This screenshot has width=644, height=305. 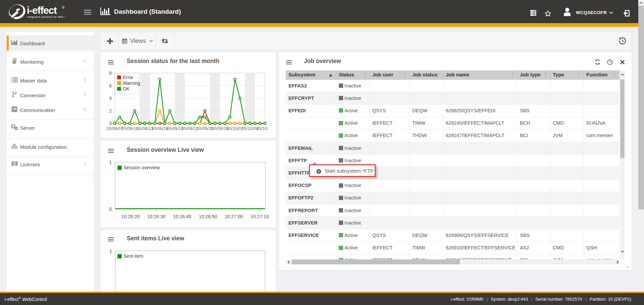 I want to click on svg-text: 20/09/25, so click(x=205, y=129).